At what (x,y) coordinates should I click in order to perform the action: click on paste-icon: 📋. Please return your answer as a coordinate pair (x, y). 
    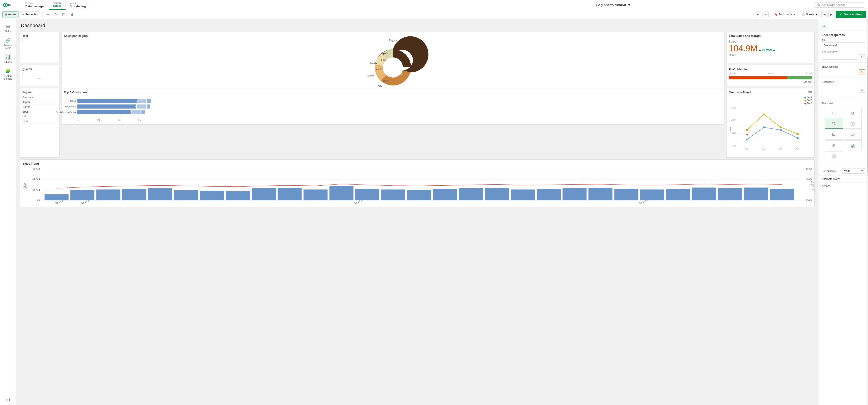
    Looking at the image, I should click on (64, 14).